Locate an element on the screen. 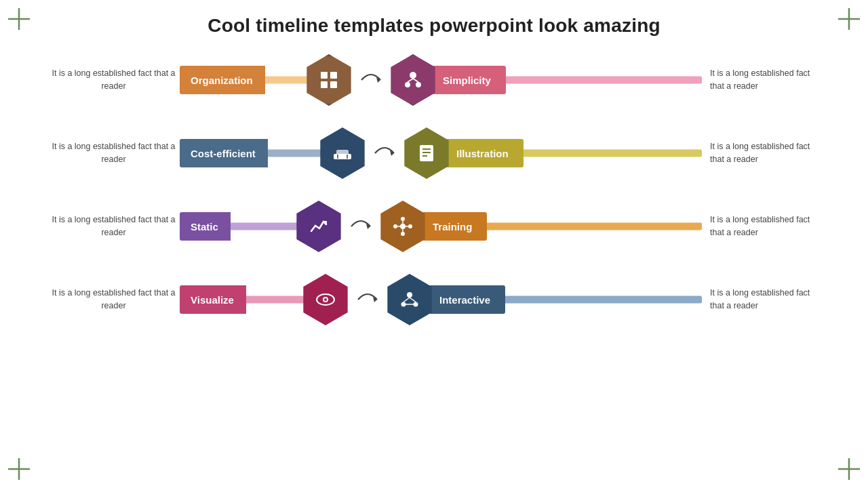 The image size is (868, 488). row2-right-hex is located at coordinates (427, 153).